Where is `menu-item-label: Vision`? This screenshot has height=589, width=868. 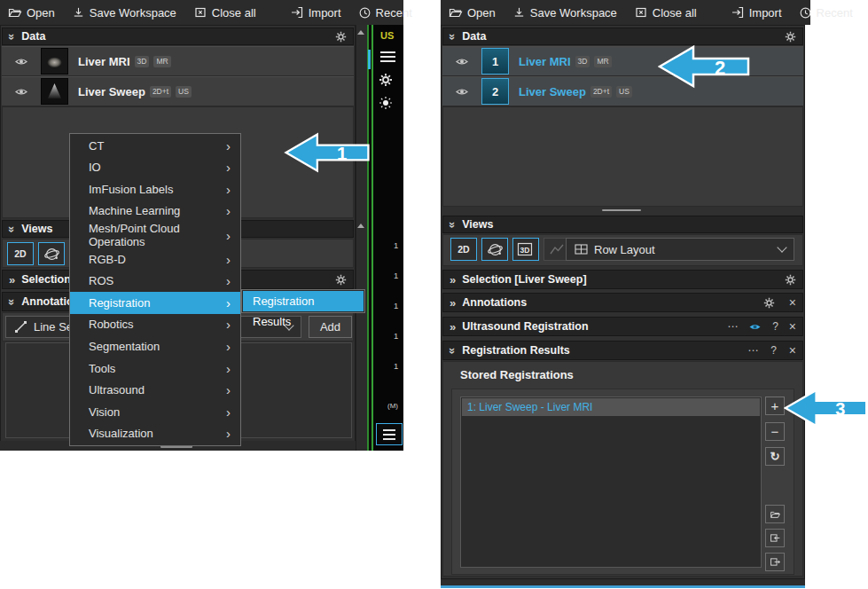 menu-item-label: Vision is located at coordinates (105, 412).